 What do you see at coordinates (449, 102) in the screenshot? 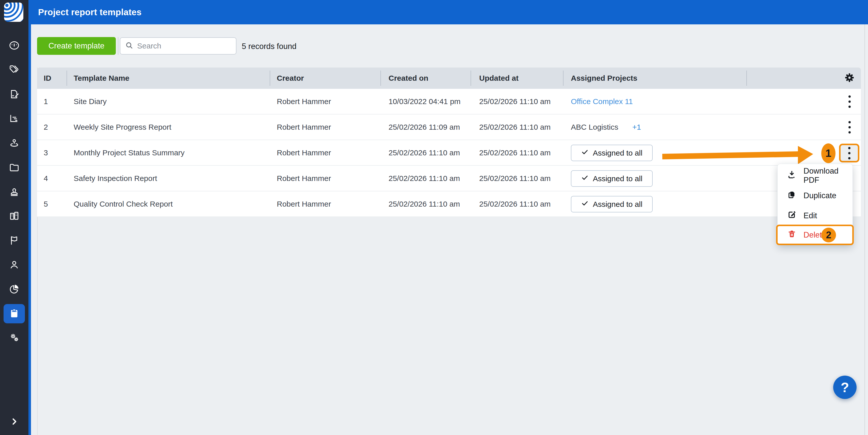
I see `table-row: 1 Site Diary Robert Hammer 10/03/2022 04…` at bounding box center [449, 102].